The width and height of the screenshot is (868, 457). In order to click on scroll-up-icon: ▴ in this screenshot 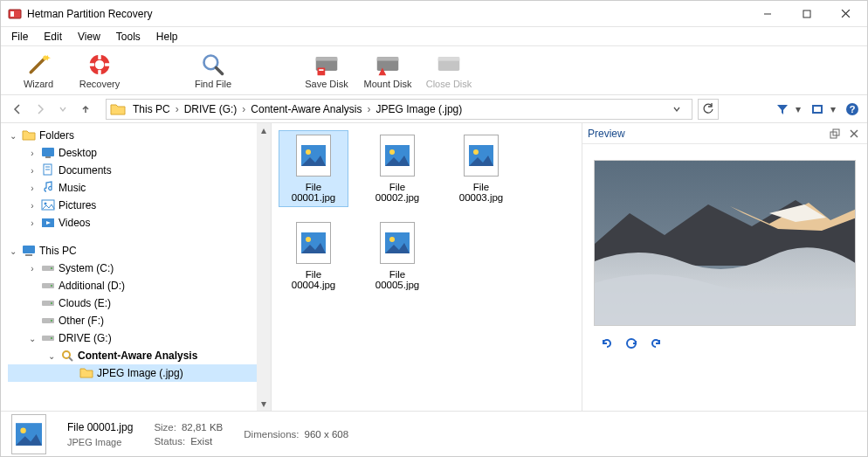, I will do `click(264, 130)`.